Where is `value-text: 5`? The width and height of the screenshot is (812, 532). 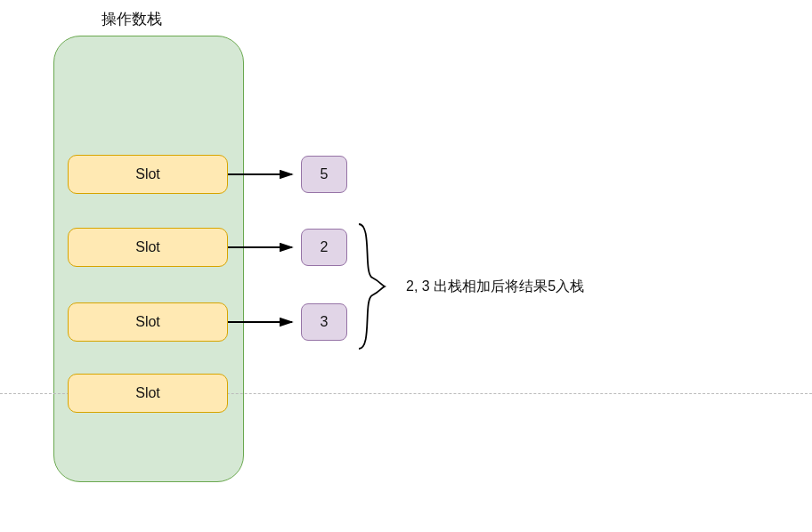 value-text: 5 is located at coordinates (324, 174).